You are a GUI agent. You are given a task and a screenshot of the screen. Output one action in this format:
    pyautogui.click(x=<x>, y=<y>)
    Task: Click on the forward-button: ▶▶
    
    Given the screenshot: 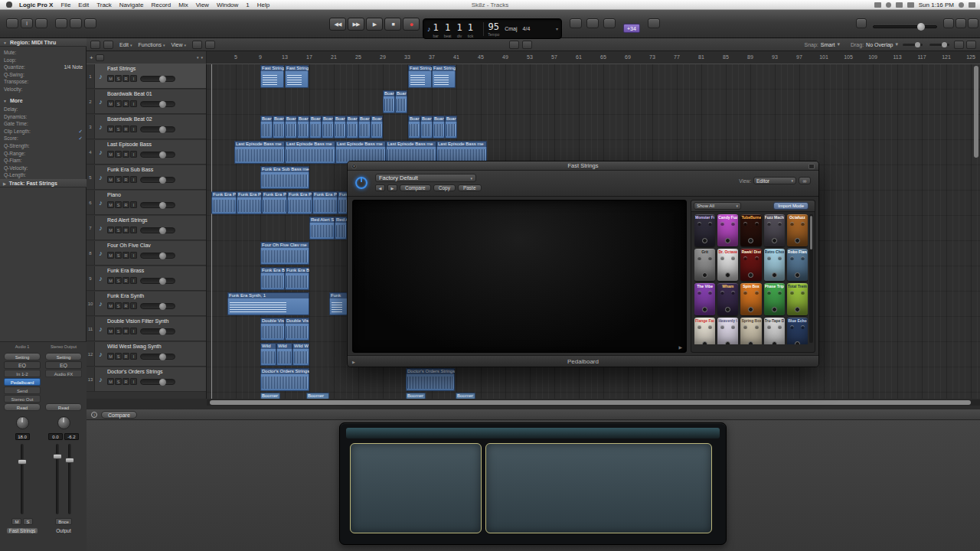 What is the action you would take?
    pyautogui.click(x=356, y=24)
    